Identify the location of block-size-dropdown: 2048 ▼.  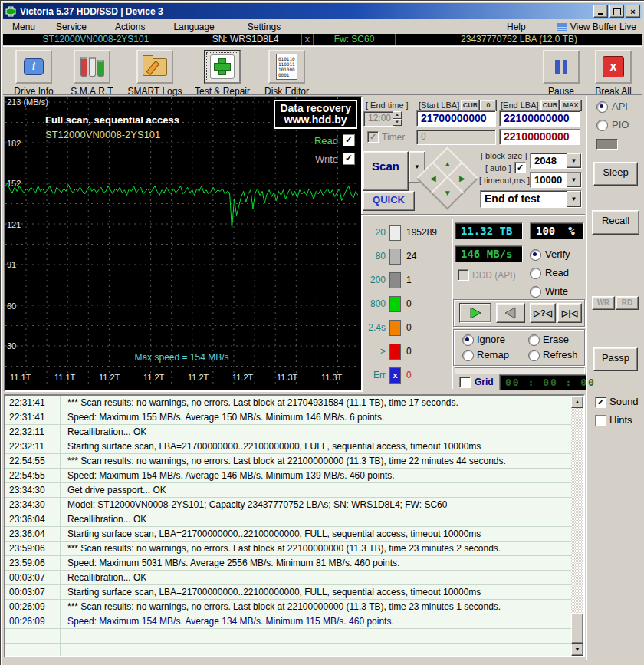
(556, 161).